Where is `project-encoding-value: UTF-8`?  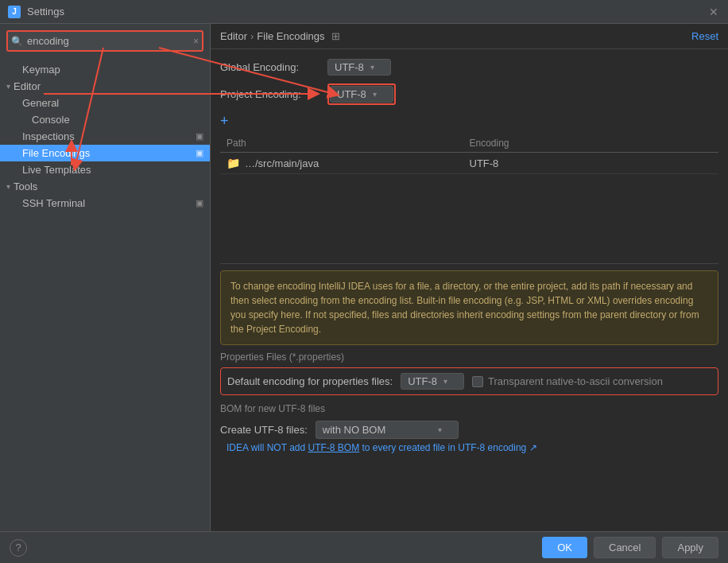 project-encoding-value: UTF-8 is located at coordinates (351, 94).